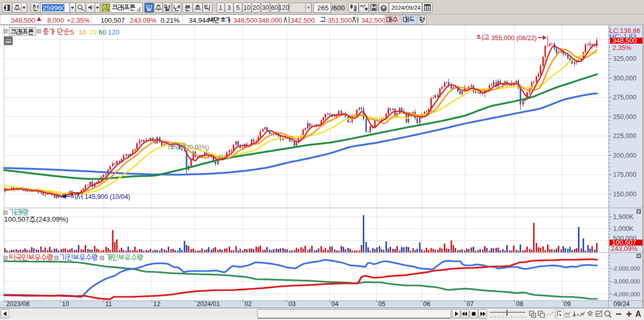 The height and width of the screenshot is (320, 644). Describe the element at coordinates (170, 21) in the screenshot. I see `svg-text: 0.21%` at that location.